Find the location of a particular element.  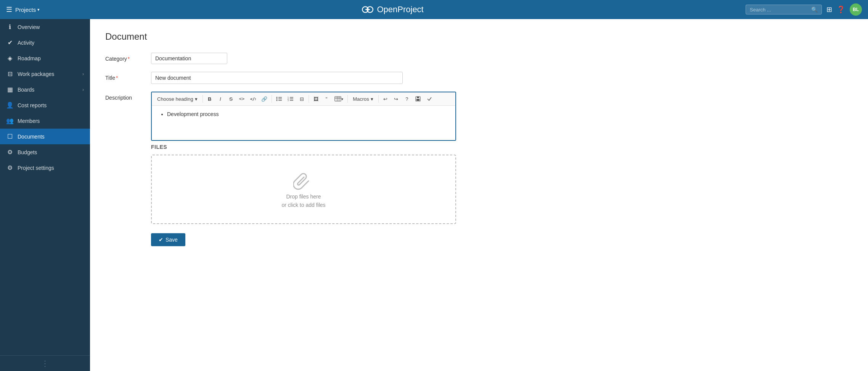

code-button: <> is located at coordinates (242, 99).